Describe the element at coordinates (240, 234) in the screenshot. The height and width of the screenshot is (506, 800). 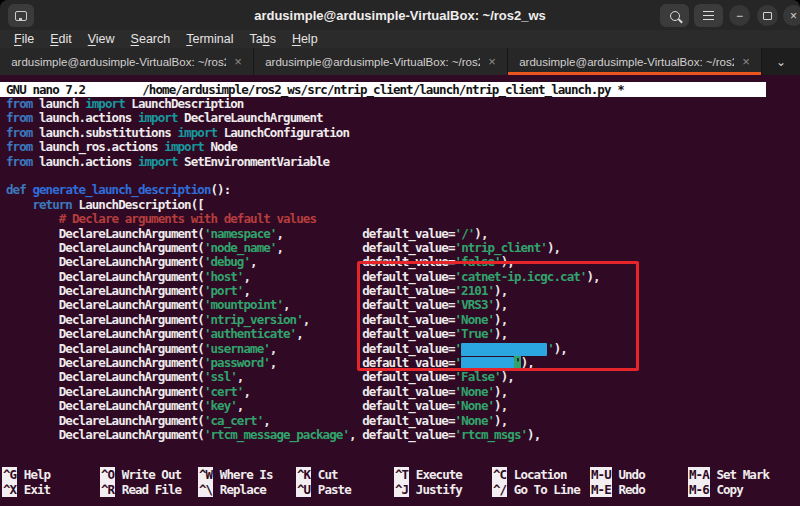
I see `code-token: 'namespace'` at that location.